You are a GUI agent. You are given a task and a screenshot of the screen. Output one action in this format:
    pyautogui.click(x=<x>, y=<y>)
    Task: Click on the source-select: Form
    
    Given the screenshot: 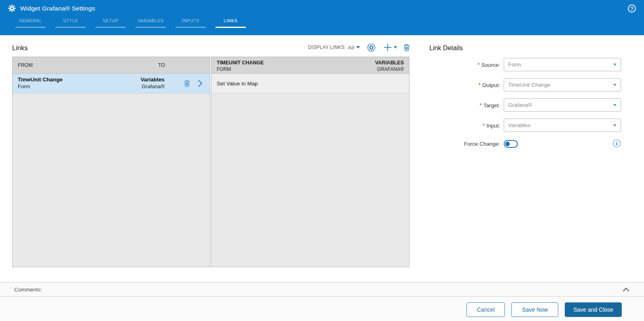 What is the action you would take?
    pyautogui.click(x=562, y=65)
    